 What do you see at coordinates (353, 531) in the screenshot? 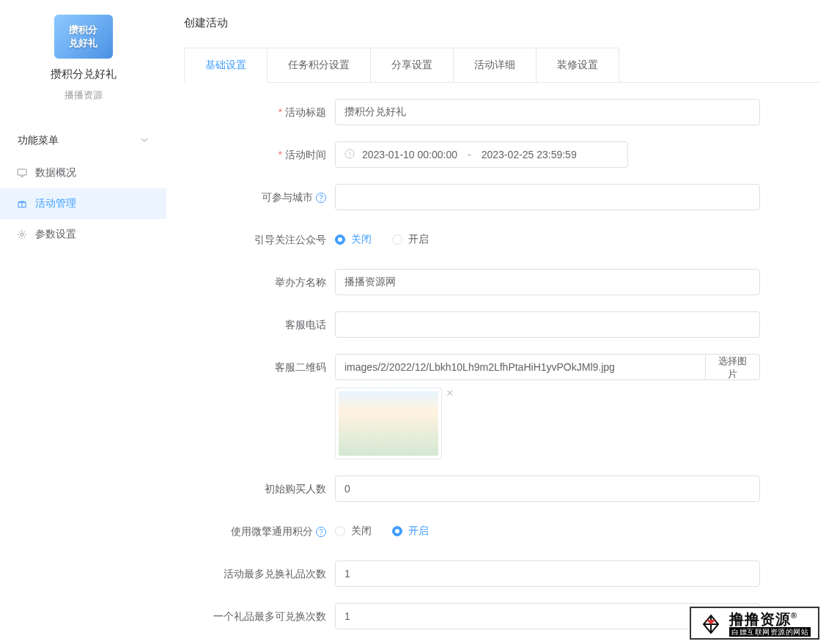
I see `radio-points-close: 关闭` at bounding box center [353, 531].